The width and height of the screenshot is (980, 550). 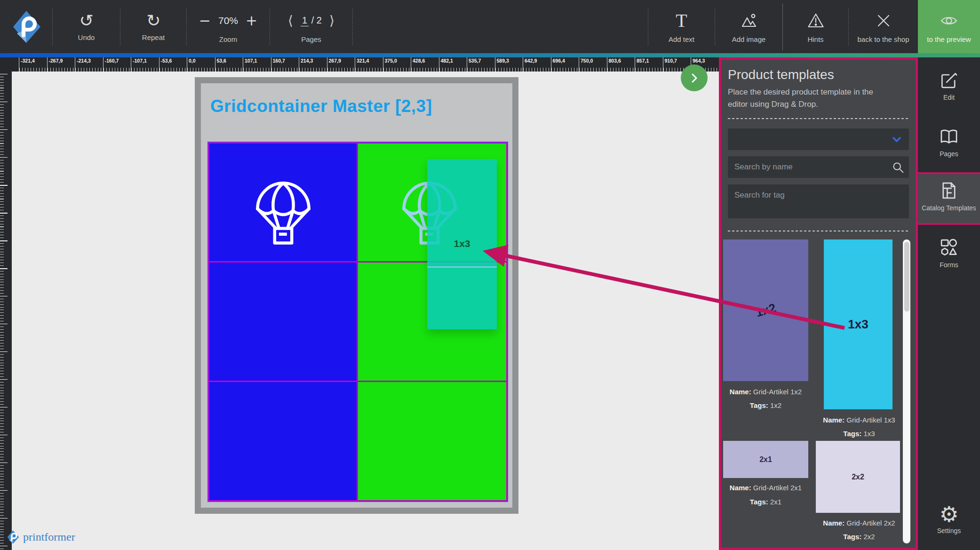 What do you see at coordinates (311, 26) in the screenshot?
I see `pages-control: ⟨ 1 / 2 ⟩ Pages` at bounding box center [311, 26].